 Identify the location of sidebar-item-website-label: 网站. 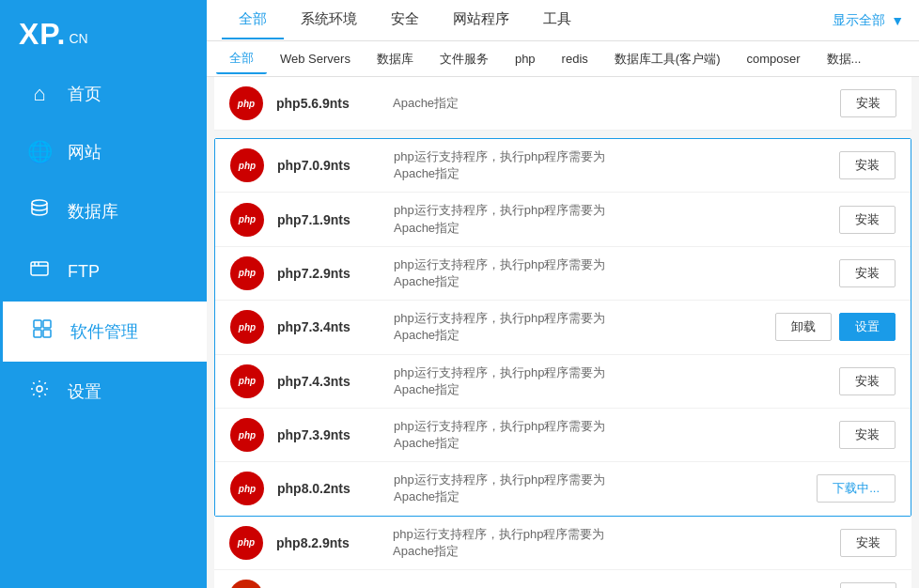
(85, 152).